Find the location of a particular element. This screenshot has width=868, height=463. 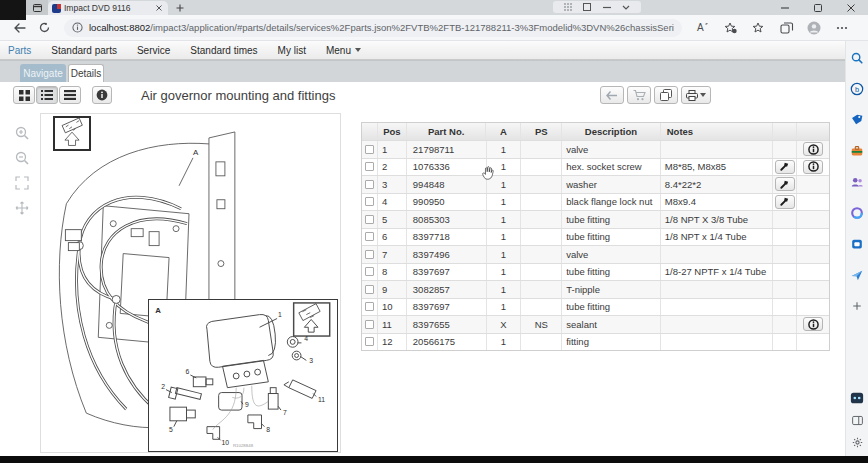

minimize-bar-icon is located at coordinates (607, 8).